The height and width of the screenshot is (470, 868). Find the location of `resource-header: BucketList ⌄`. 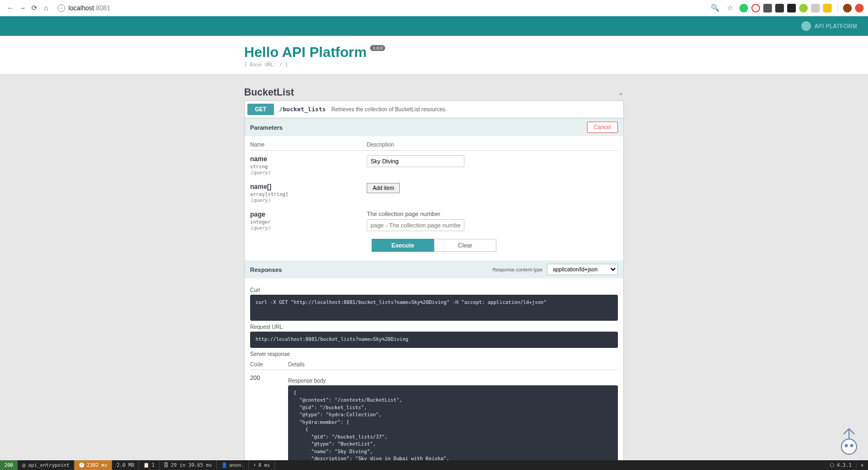

resource-header: BucketList ⌄ is located at coordinates (434, 92).